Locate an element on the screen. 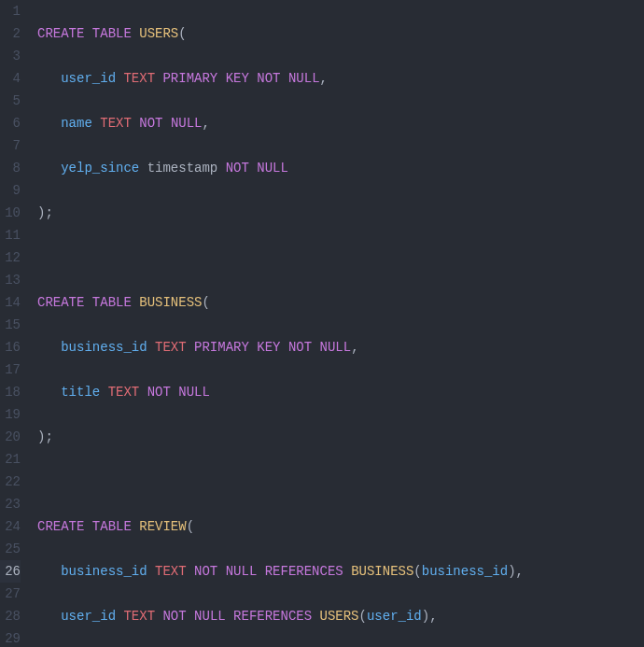 Image resolution: width=644 pixels, height=647 pixels. line-number: 22 is located at coordinates (10, 482).